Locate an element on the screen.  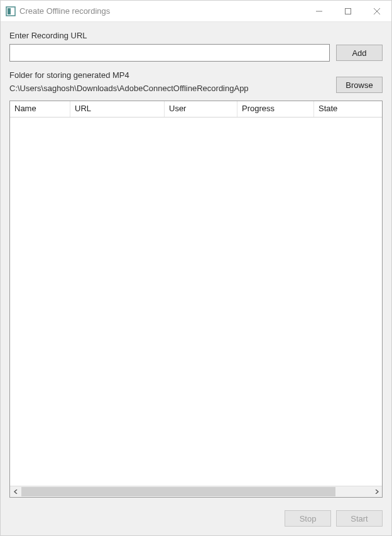
browse-button: Browse is located at coordinates (359, 85).